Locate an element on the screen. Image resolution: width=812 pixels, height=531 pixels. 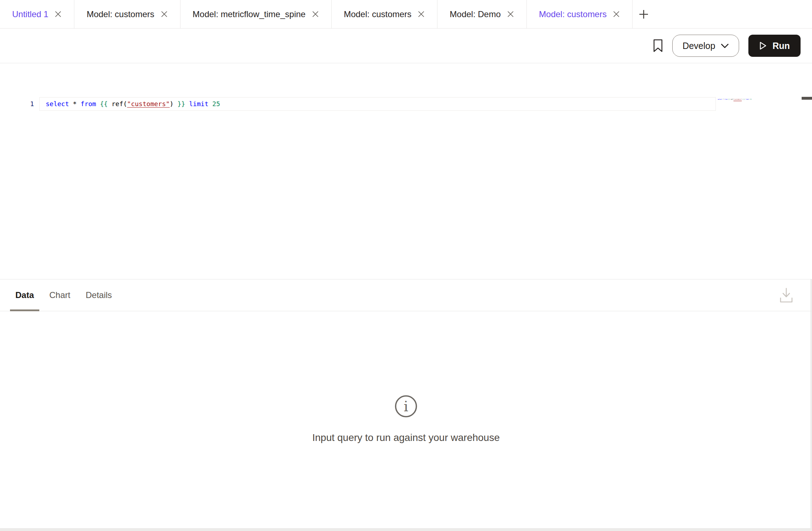
tab-untitled-1: Untitled 1 is located at coordinates (37, 14).